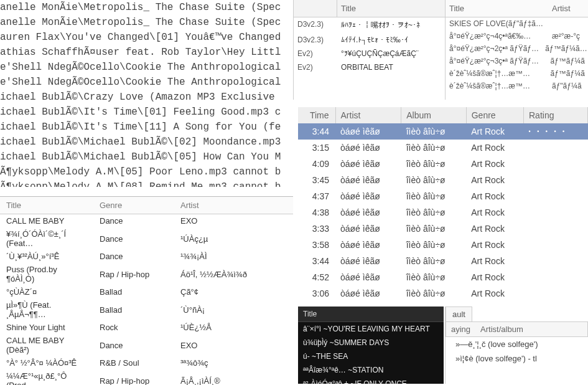 This screenshot has height=385, width=588. I want to click on table-row: 3:06òáøé ìêãøîìèò âîù÷øArt Rock, so click(443, 293).